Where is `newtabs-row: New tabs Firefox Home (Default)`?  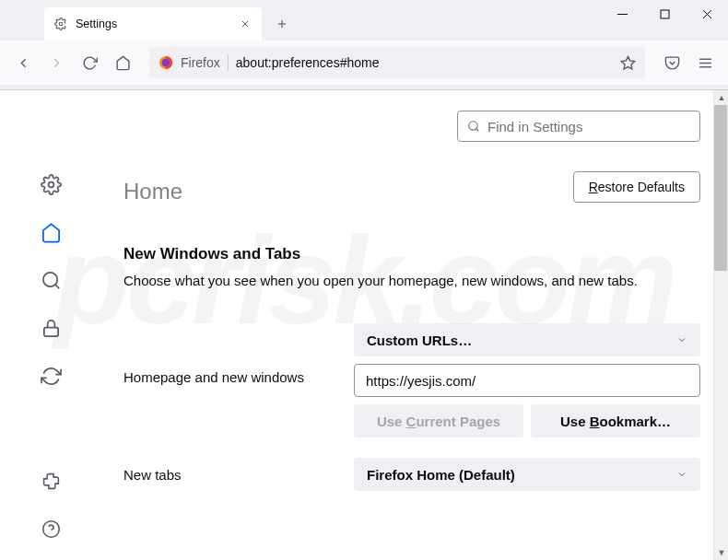 newtabs-row: New tabs Firefox Home (Default) is located at coordinates (412, 474).